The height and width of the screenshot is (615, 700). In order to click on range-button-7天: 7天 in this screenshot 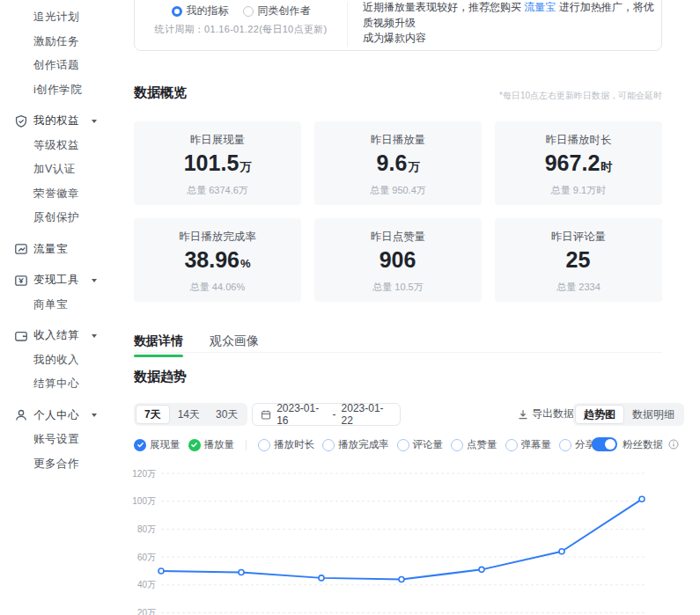, I will do `click(153, 414)`.